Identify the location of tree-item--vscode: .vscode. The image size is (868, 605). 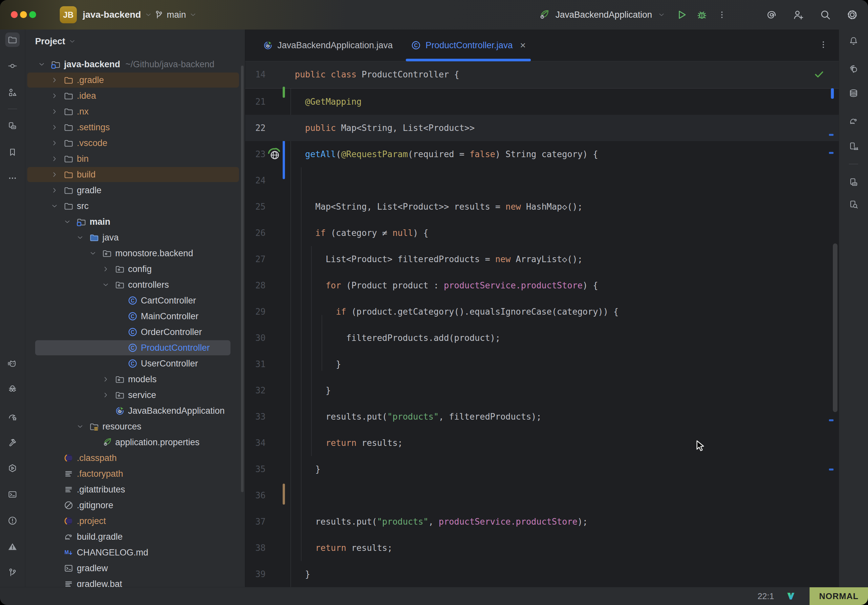
(135, 143).